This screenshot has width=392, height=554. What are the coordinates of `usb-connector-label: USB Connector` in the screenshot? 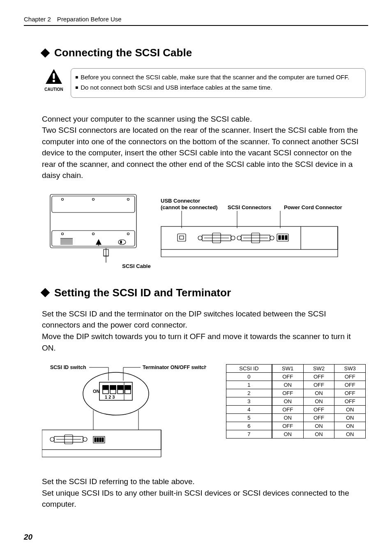 It's located at (180, 201).